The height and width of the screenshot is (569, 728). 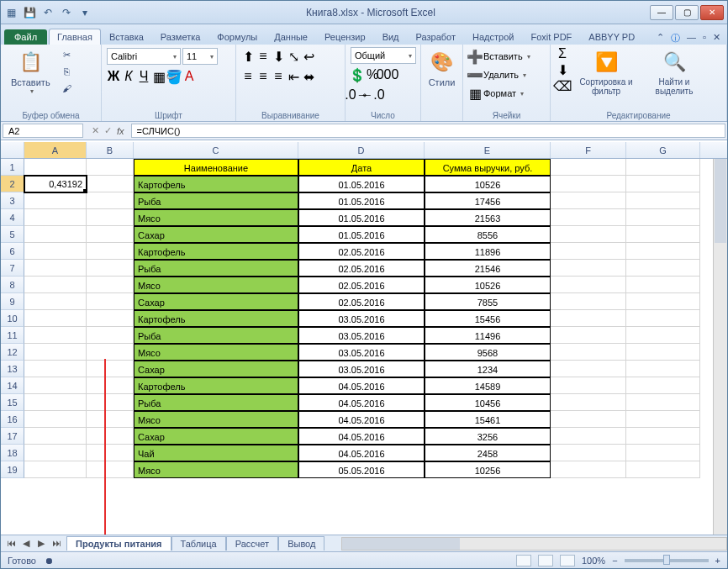 I want to click on cell-a18, so click(x=55, y=453).